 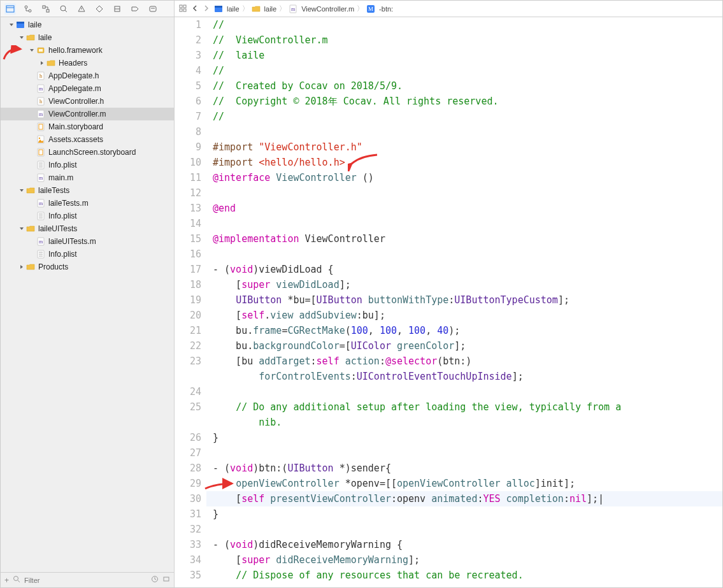 I want to click on code-line: 33- (void)didReceiveMemoryWarning {, so click(x=448, y=545).